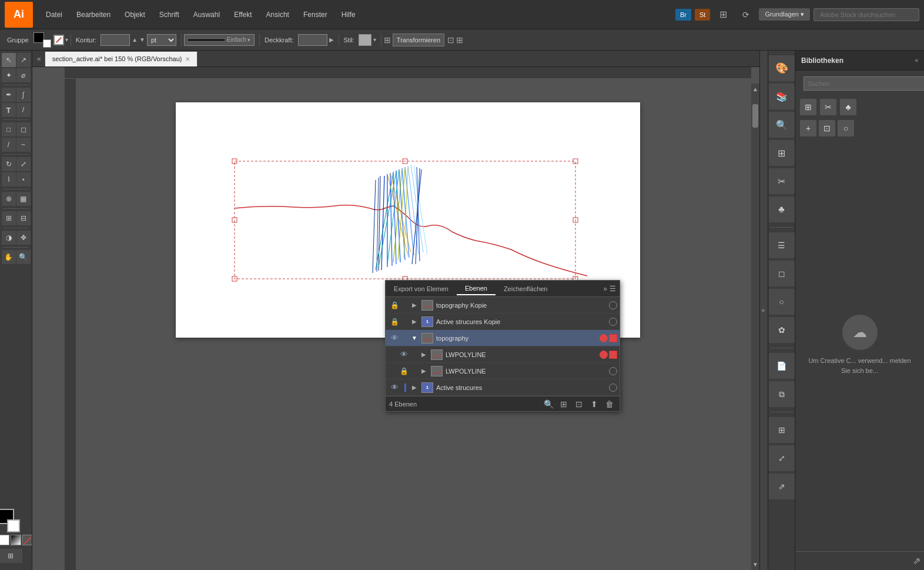  Describe the element at coordinates (394, 322) in the screenshot. I see `layer-lock-active-kopie: 🔒` at that location.